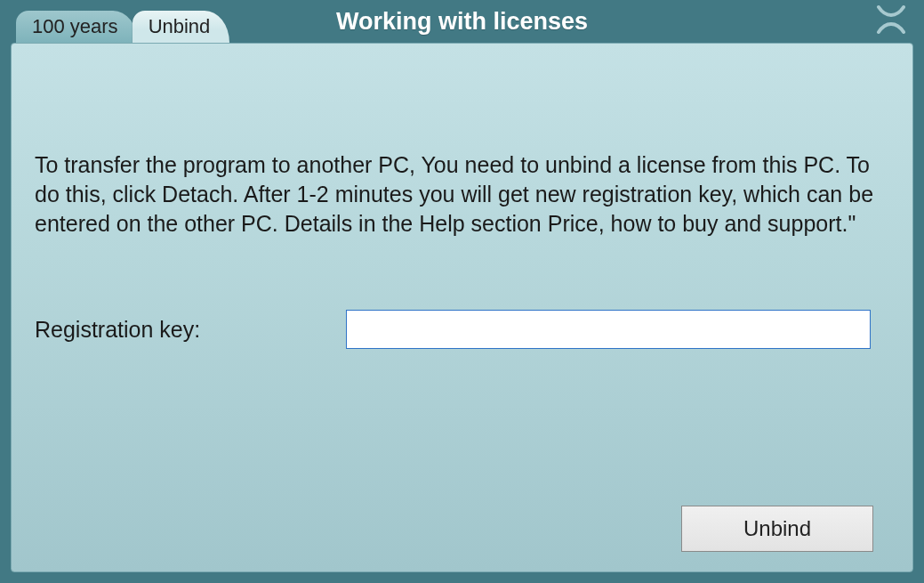 This screenshot has width=924, height=583. What do you see at coordinates (777, 529) in the screenshot?
I see `button-label: Unbind` at bounding box center [777, 529].